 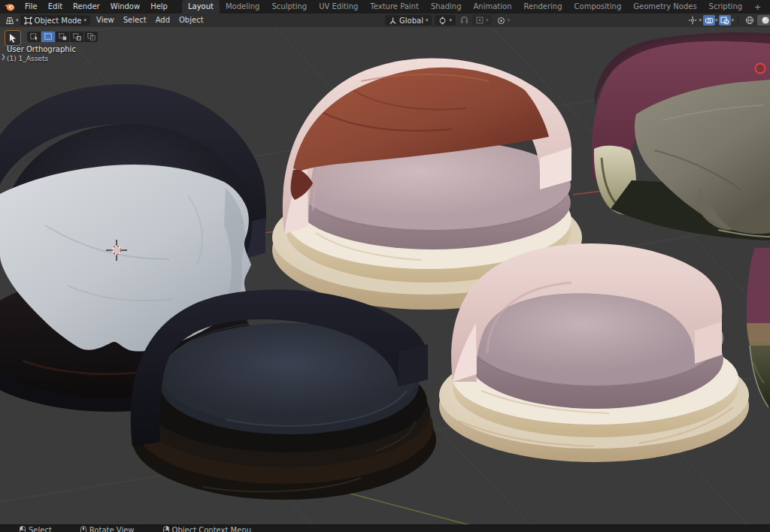 What do you see at coordinates (508, 21) in the screenshot?
I see `falloff-chevron-icon: ▾` at bounding box center [508, 21].